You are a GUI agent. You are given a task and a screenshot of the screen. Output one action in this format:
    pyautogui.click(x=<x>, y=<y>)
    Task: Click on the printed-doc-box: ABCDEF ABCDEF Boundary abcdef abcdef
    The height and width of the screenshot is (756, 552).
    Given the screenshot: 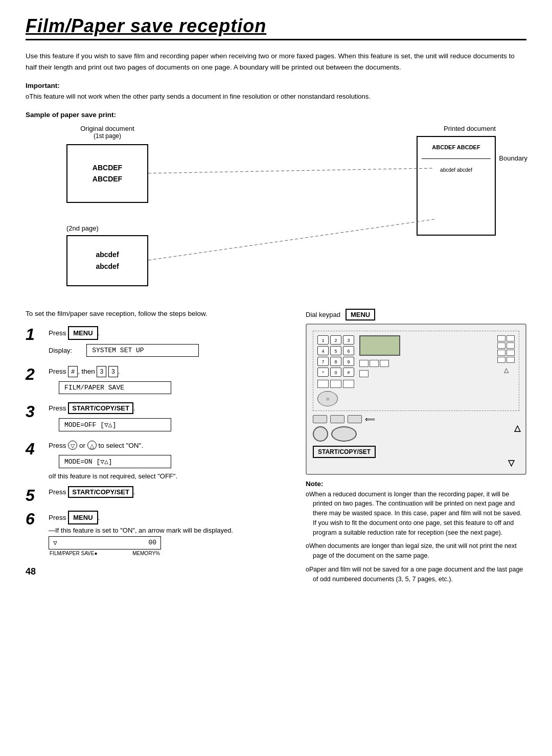 What is the action you would take?
    pyautogui.click(x=456, y=186)
    